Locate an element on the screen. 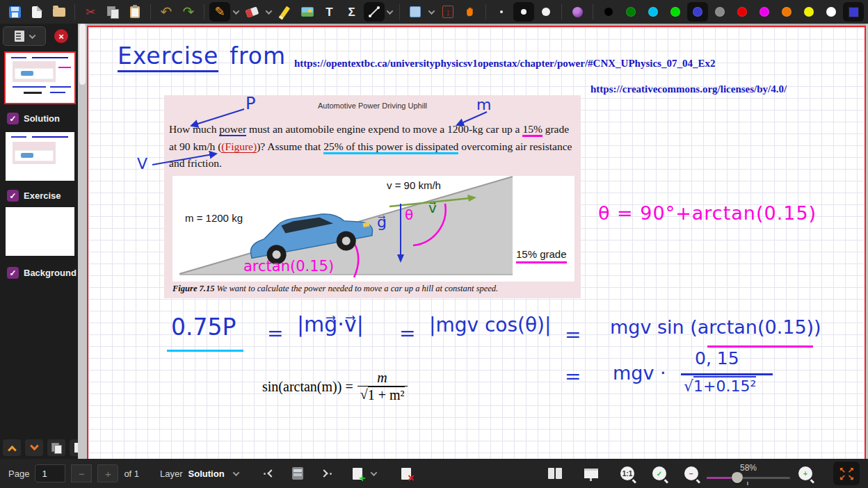  open-button is located at coordinates (59, 12).